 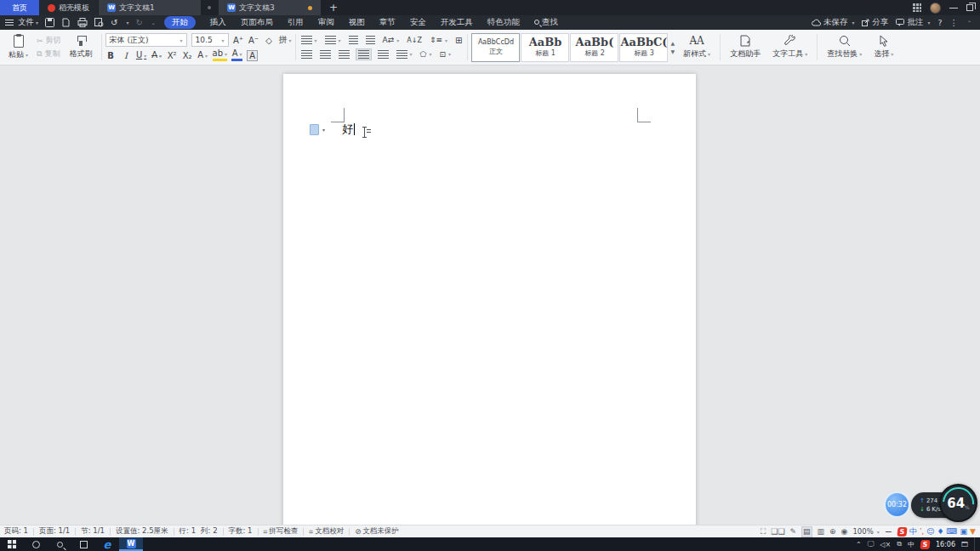 I want to click on unsaved-status: 未保存▾, so click(x=834, y=22).